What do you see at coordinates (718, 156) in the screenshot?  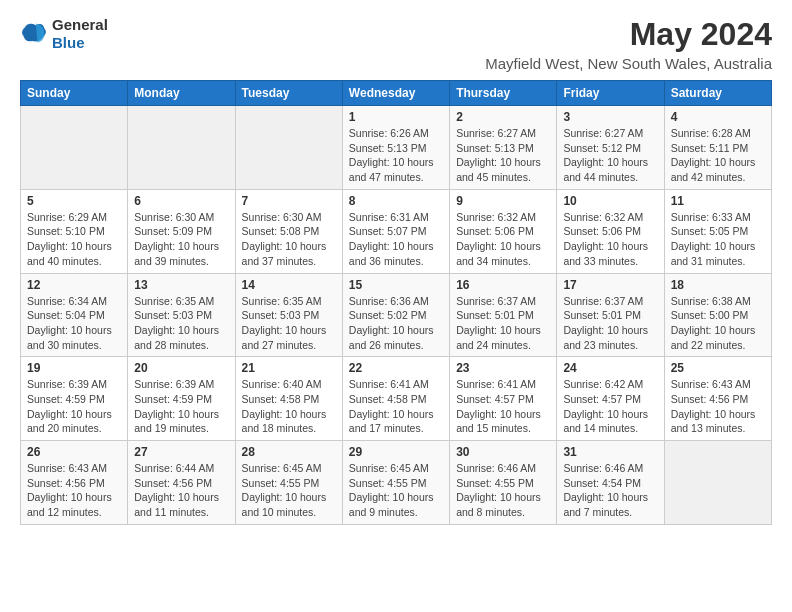 I see `day-info: Sunrise: 6:28 AM Sunset: 5:11 PM Dayligh…` at bounding box center [718, 156].